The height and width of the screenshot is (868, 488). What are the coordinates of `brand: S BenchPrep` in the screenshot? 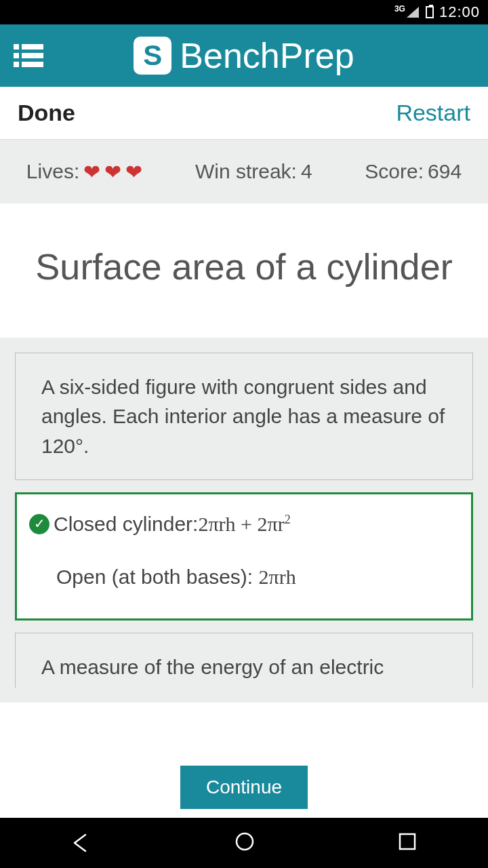 It's located at (244, 56).